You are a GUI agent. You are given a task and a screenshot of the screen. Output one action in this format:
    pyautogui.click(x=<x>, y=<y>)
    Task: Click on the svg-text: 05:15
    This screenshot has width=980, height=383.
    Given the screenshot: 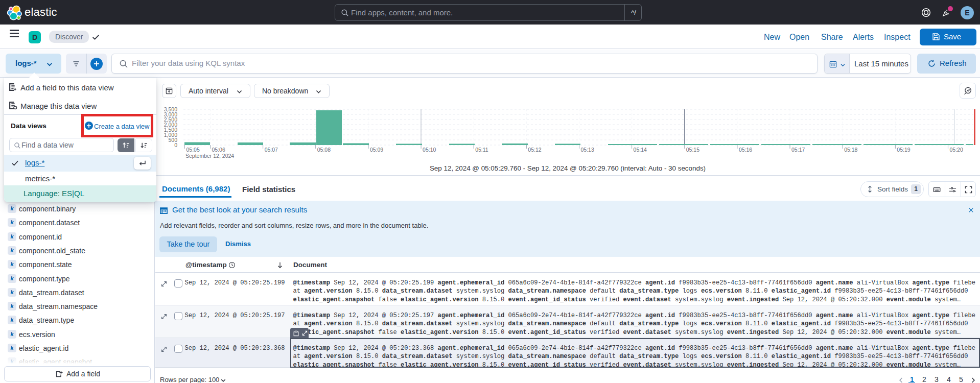 What is the action you would take?
    pyautogui.click(x=693, y=150)
    